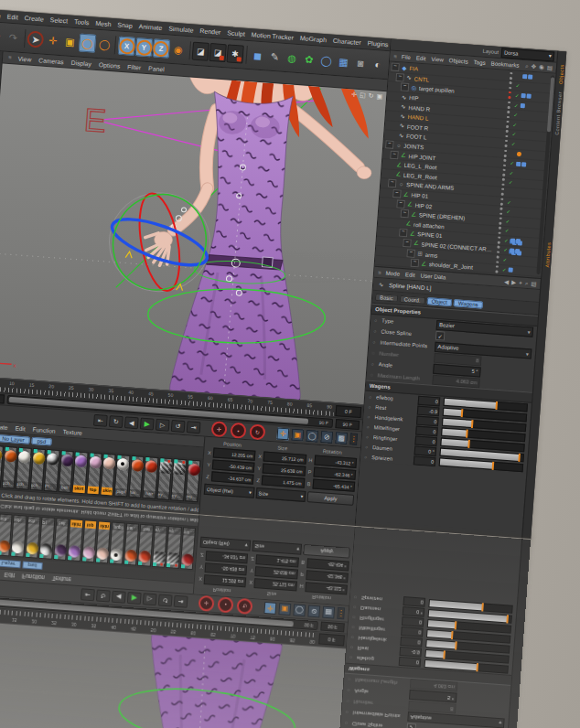 The width and height of the screenshot is (580, 728). What do you see at coordinates (280, 495) in the screenshot?
I see `coords-size-dropdown: Size▾` at bounding box center [280, 495].